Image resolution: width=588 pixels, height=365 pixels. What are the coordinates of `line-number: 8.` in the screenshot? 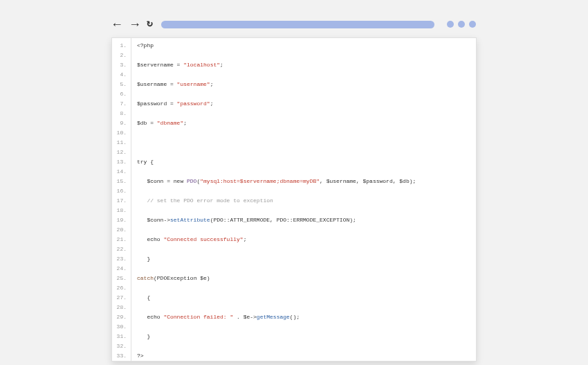 It's located at (119, 114).